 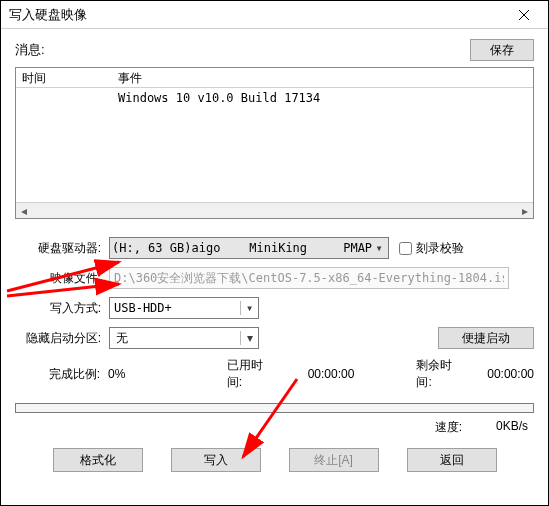 I want to click on burn-verify-checkbox: 刻录校验, so click(x=432, y=248).